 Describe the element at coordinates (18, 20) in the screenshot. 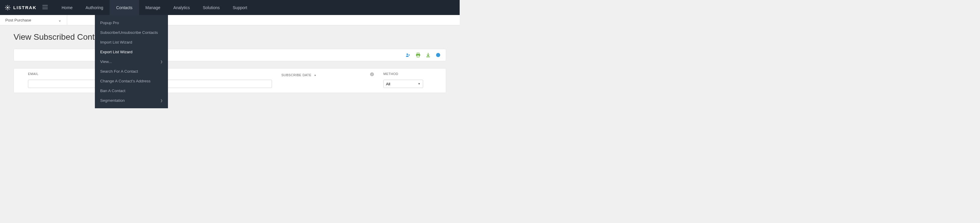

I see `list-selector-value: Post Purchase` at that location.